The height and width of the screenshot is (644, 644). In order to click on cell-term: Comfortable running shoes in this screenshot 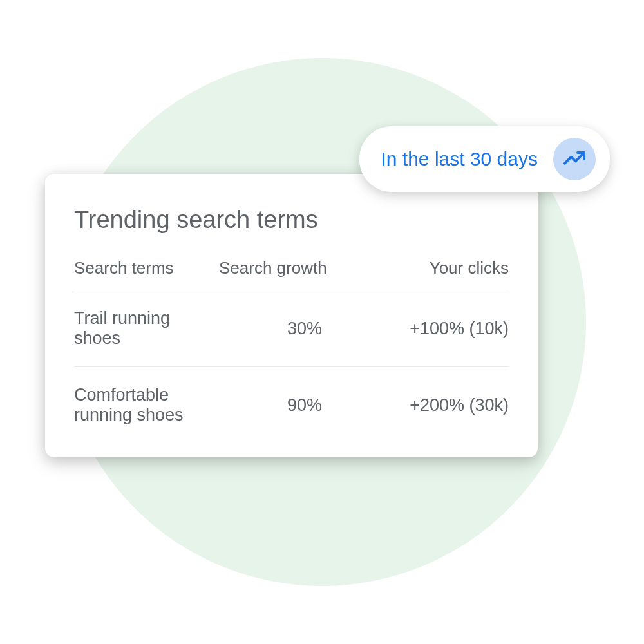, I will do `click(147, 405)`.